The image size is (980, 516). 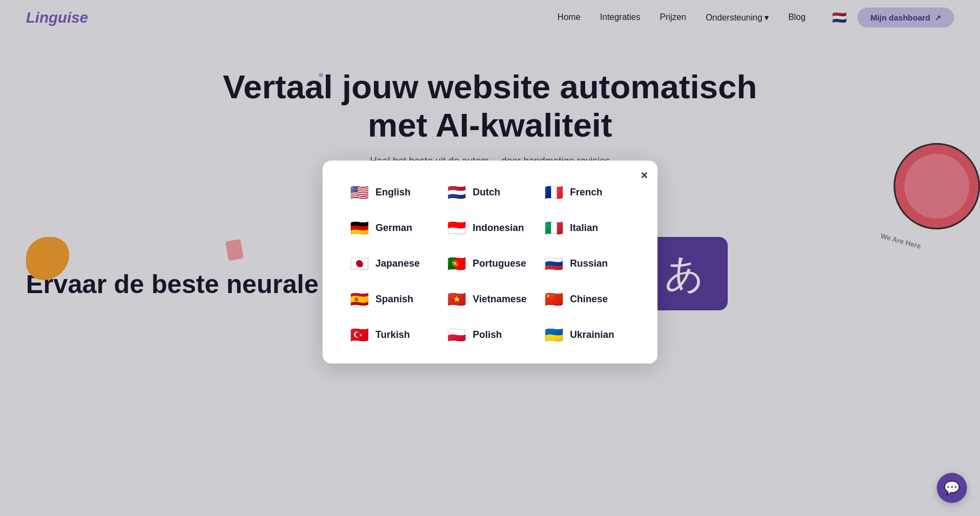 I want to click on flag-german: 🇩🇪, so click(x=359, y=228).